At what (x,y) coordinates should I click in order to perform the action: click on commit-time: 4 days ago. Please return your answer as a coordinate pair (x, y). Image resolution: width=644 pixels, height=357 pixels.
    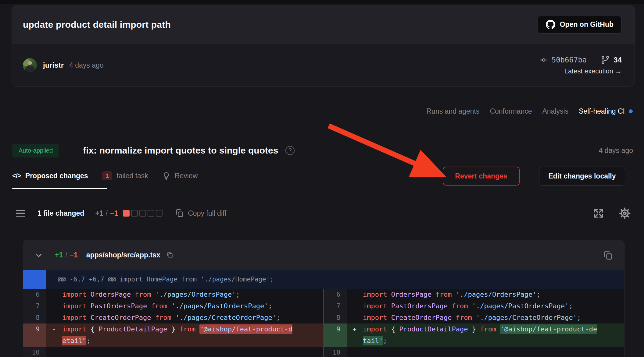
    Looking at the image, I should click on (87, 65).